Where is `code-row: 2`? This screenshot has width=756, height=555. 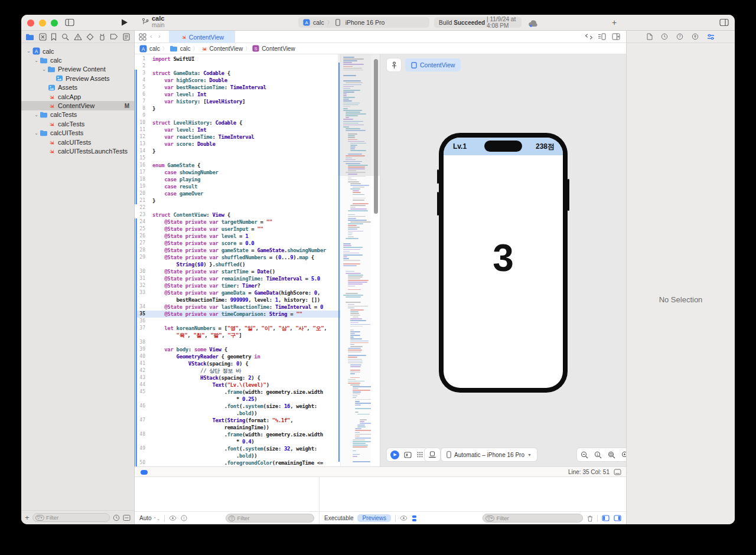
code-row: 2 is located at coordinates (237, 66).